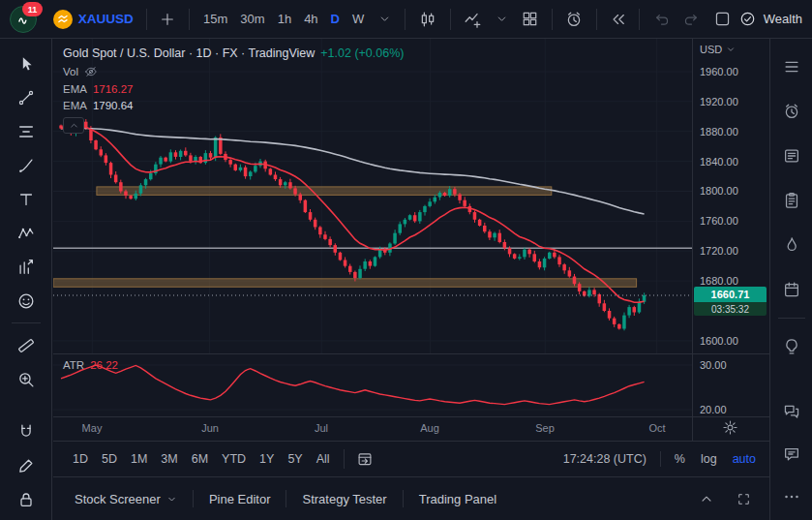 This screenshot has width=812, height=520. Describe the element at coordinates (792, 245) in the screenshot. I see `hotlists-tool-button` at that location.